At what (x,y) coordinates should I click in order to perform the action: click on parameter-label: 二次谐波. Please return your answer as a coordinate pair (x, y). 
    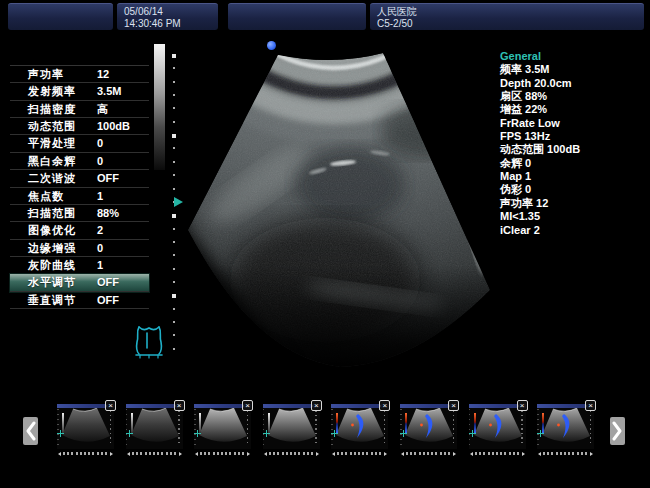
    Looking at the image, I should click on (52, 178).